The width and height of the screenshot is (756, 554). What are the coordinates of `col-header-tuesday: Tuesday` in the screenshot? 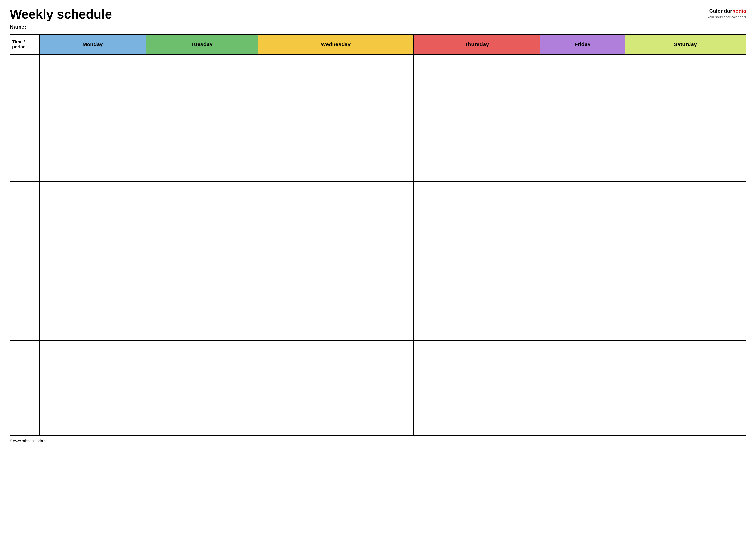 It's located at (202, 45).